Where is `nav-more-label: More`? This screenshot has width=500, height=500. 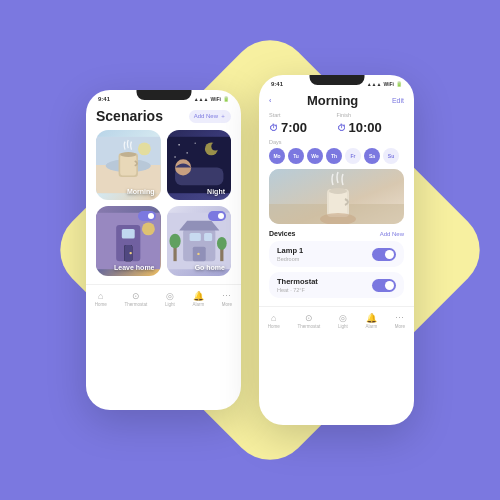 nav-more-label: More is located at coordinates (227, 304).